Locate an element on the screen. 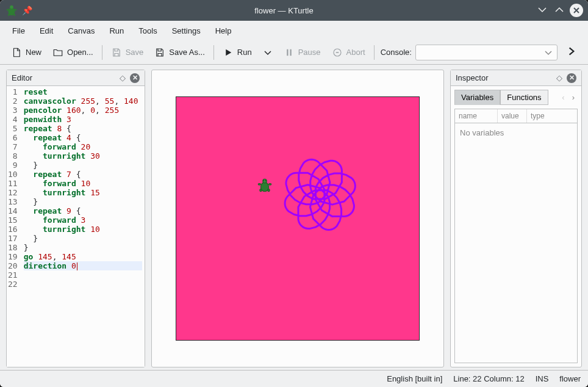 Image resolution: width=588 pixels, height=387 pixels. menu-file: File is located at coordinates (18, 31).